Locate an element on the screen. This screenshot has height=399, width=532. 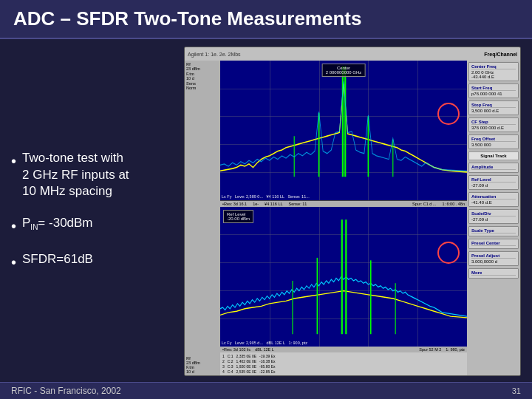
param-left: Rf 23 dBm F.tm 10 d Sens Norm Rf is located at coordinates (202, 218).